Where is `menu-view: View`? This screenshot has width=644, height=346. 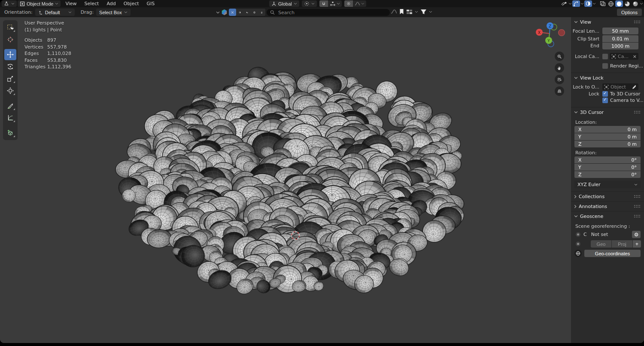 menu-view: View is located at coordinates (71, 3).